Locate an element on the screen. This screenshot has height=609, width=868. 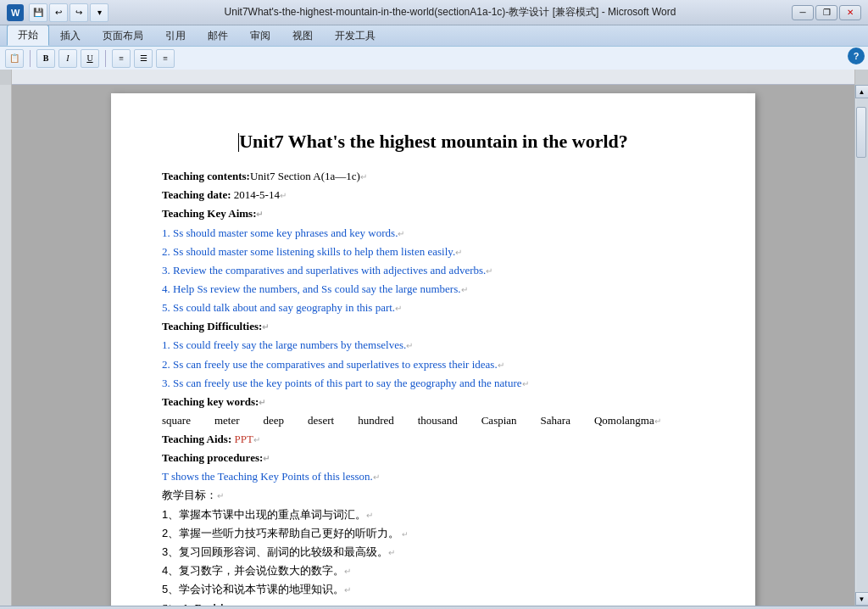
key-aim-2: 2. Ss should master some listening skill… is located at coordinates (433, 252).